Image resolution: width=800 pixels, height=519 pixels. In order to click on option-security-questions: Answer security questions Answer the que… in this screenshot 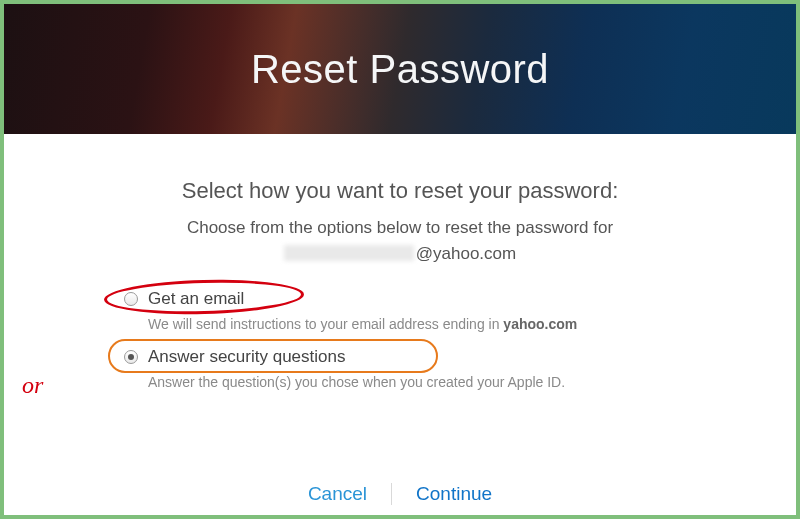, I will do `click(400, 367)`.